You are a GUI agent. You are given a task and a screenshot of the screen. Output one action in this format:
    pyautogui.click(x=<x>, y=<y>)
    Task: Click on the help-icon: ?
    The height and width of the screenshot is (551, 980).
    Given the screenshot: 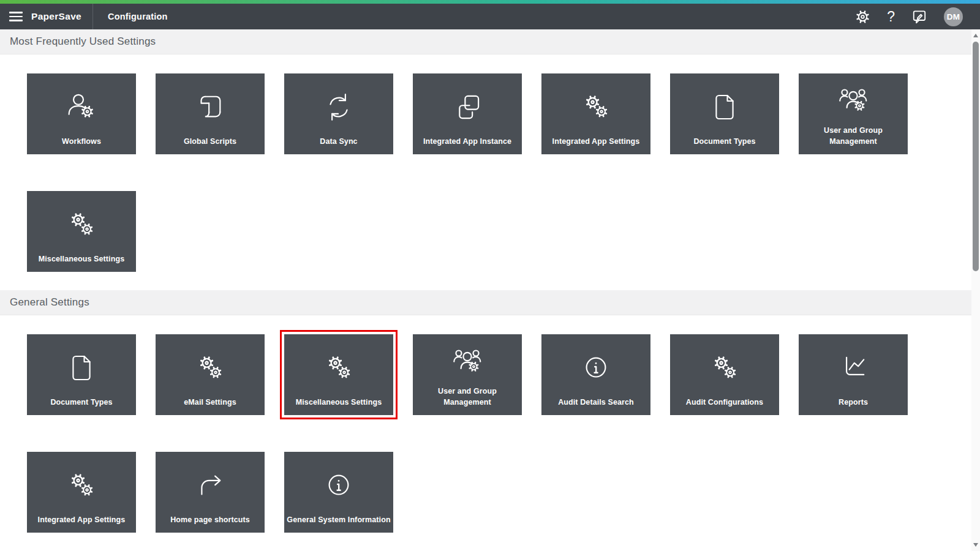 What is the action you would take?
    pyautogui.click(x=891, y=17)
    